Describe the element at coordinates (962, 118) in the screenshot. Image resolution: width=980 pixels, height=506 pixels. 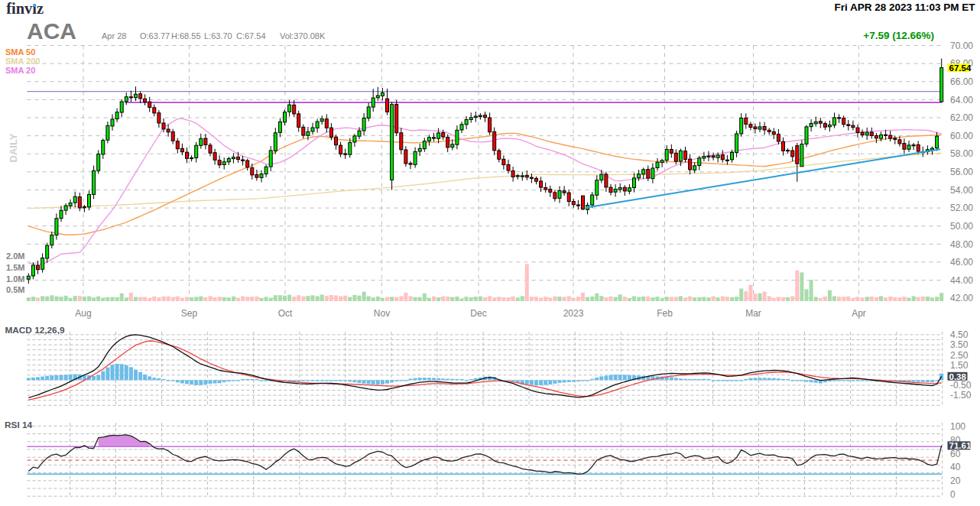
I see `svg-text: 62.00` at that location.